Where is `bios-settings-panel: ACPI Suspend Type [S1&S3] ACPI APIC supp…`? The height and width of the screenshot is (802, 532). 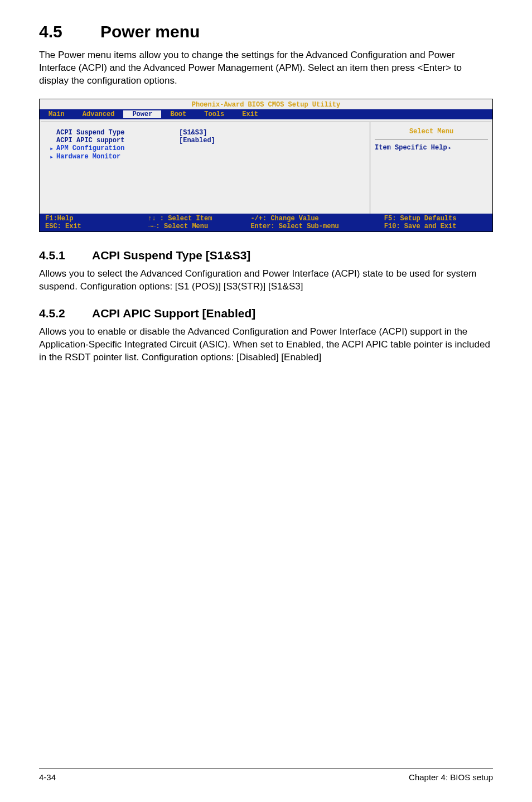 bios-settings-panel: ACPI Suspend Type [S1&S3] ACPI APIC supp… is located at coordinates (205, 168).